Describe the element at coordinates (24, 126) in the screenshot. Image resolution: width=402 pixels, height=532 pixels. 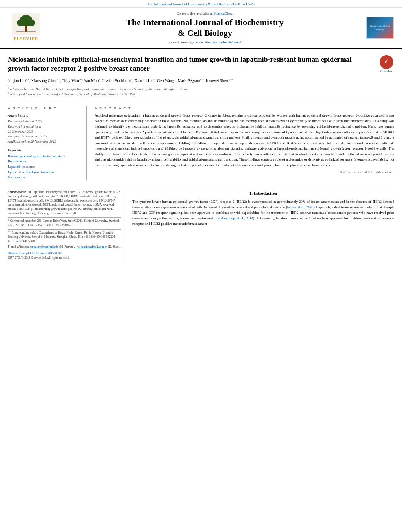
I see `received-revised-label: Received in revised form` at that location.